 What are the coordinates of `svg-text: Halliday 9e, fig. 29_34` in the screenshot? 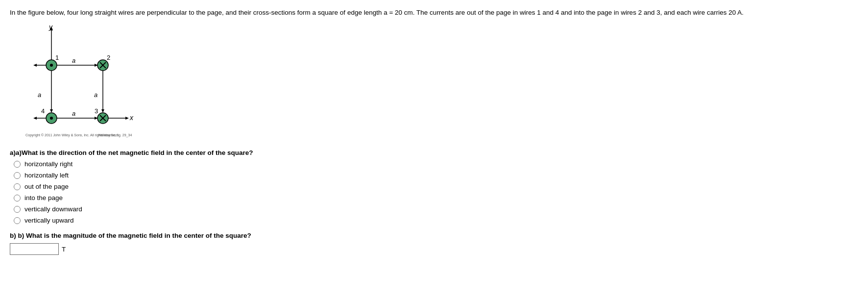 It's located at (115, 135).